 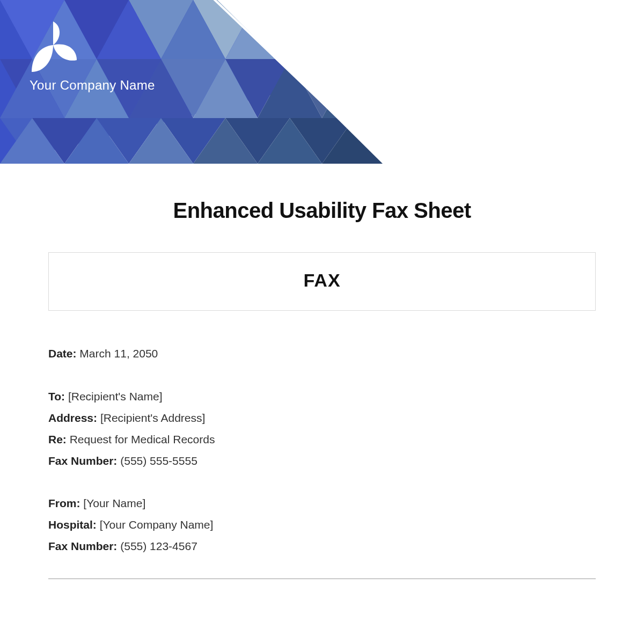 What do you see at coordinates (115, 396) in the screenshot?
I see `value-to: [Recipient's Name]` at bounding box center [115, 396].